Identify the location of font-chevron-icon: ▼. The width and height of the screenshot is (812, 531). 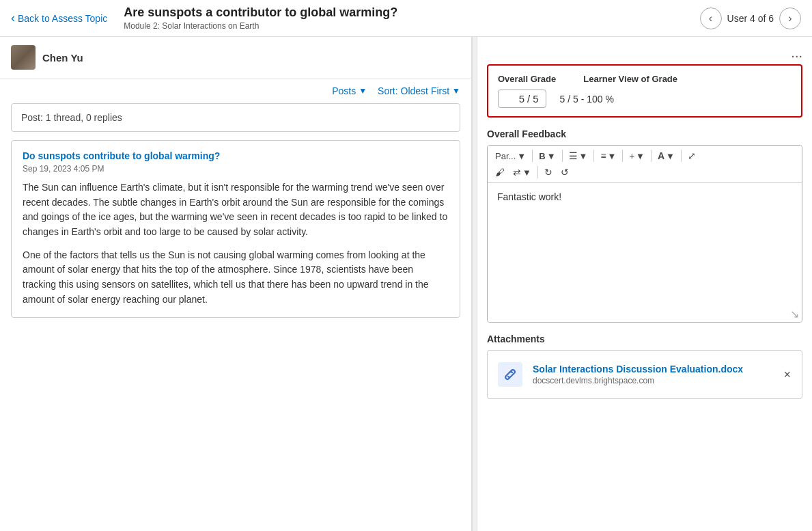
(671, 156).